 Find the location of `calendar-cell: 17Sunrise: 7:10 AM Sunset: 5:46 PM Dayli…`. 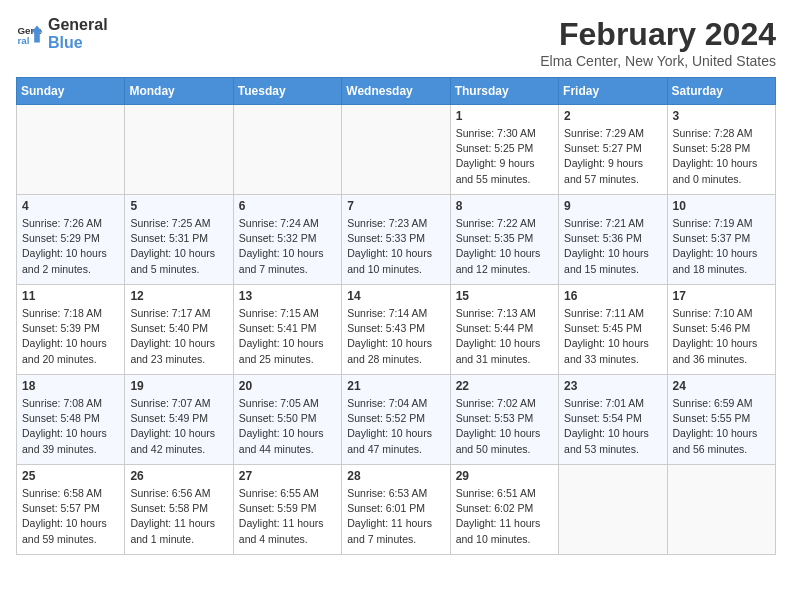

calendar-cell: 17Sunrise: 7:10 AM Sunset: 5:46 PM Dayli… is located at coordinates (721, 330).